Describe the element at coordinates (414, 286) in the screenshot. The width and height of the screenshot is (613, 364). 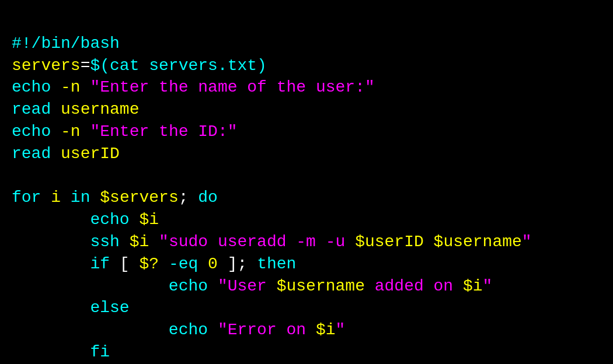
I see `code-token: added on` at that location.